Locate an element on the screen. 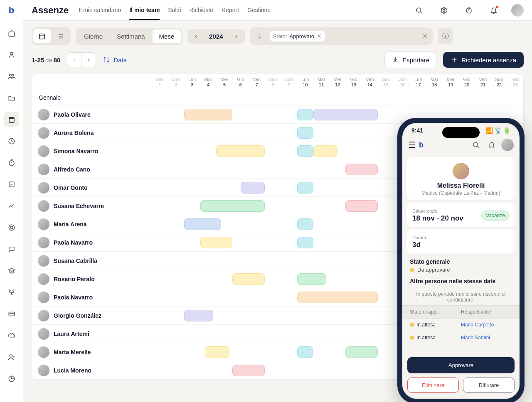  person-name: Rosario Peralo is located at coordinates (74, 279).